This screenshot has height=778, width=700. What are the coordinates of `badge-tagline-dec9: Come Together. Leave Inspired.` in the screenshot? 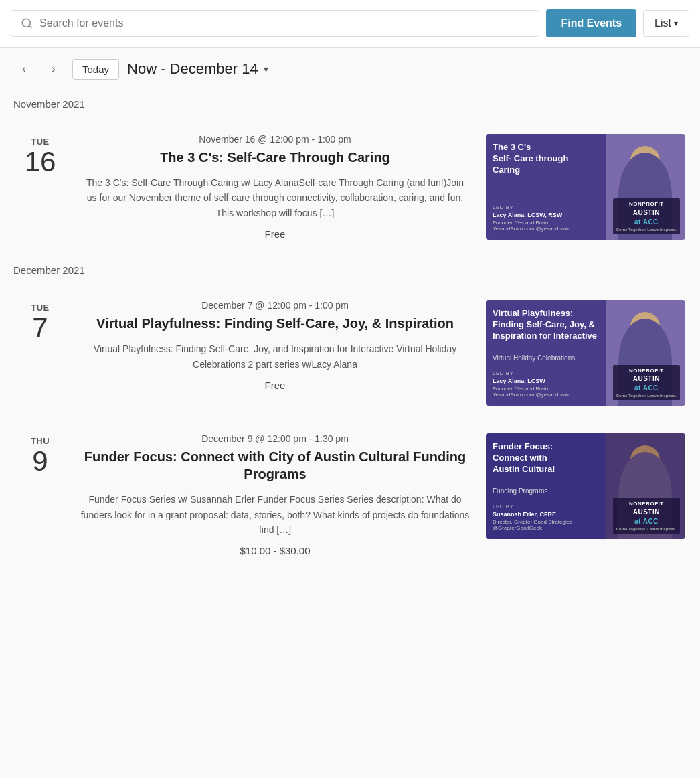 It's located at (646, 529).